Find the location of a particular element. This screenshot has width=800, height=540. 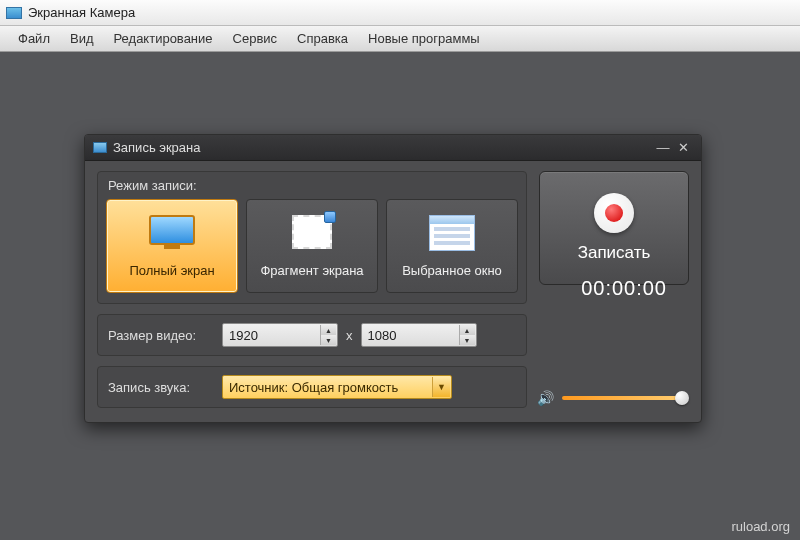

mode-fragment: Фрагмент экрана is located at coordinates (312, 246).